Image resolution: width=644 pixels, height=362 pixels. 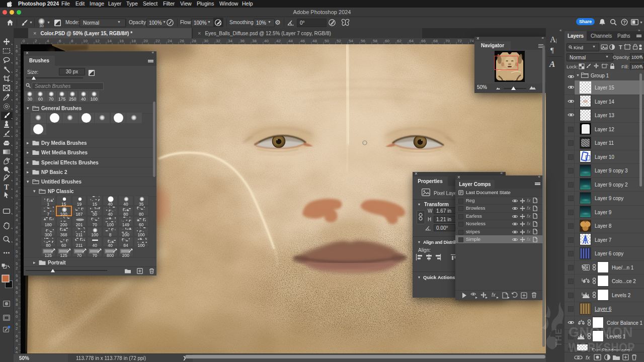 What do you see at coordinates (602, 347) in the screenshot?
I see `svg-text: WORKSHOP` at bounding box center [602, 347].